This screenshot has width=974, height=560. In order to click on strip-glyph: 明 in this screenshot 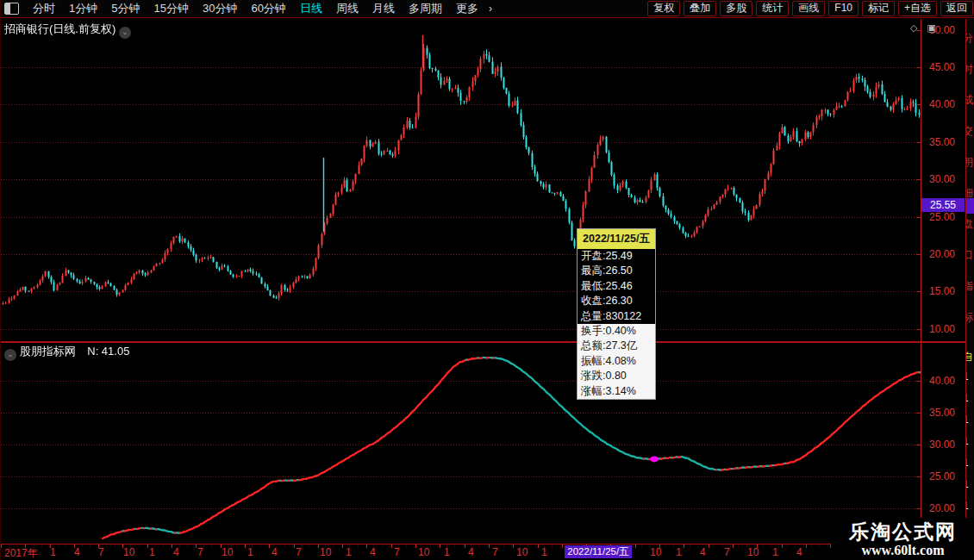, I will do `click(970, 162)`.